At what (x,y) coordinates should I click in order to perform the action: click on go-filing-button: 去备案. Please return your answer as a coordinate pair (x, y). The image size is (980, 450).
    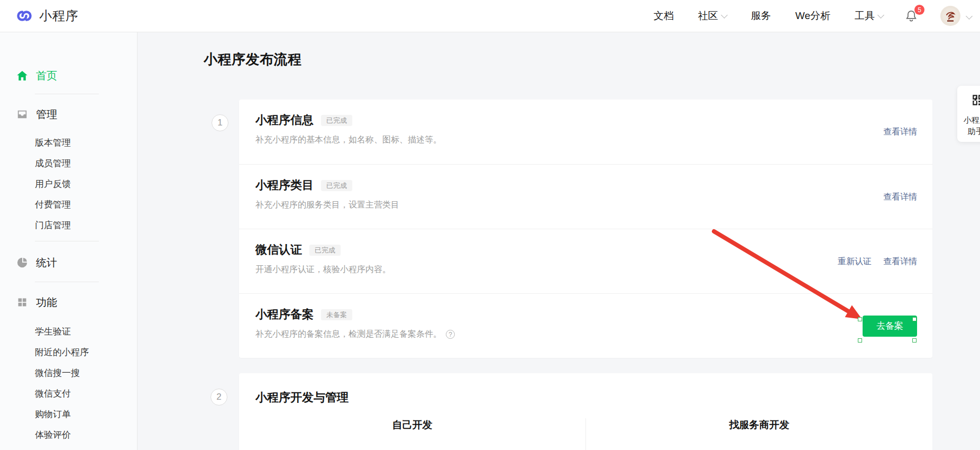
    Looking at the image, I should click on (890, 326).